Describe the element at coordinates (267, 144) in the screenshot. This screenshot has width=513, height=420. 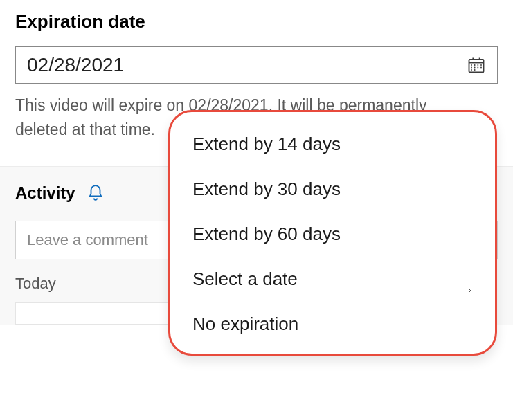
I see `dropdown-item-label: Extend by 14 days` at that location.